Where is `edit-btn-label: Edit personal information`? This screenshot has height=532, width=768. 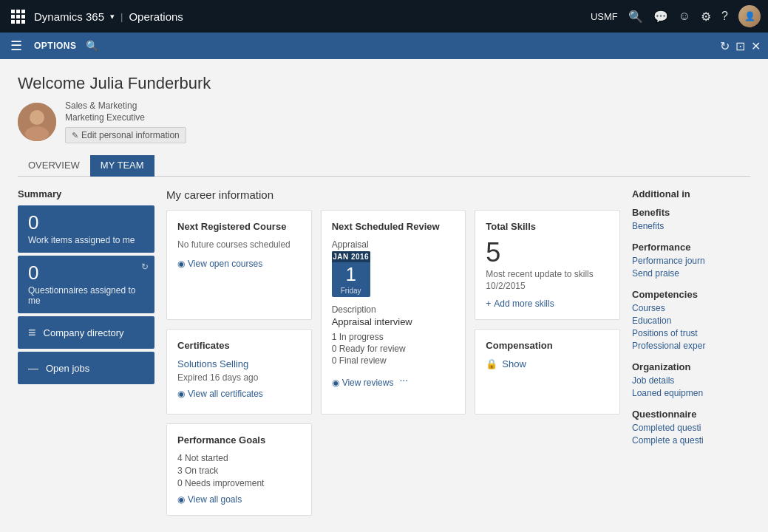
edit-btn-label: Edit personal information is located at coordinates (130, 135).